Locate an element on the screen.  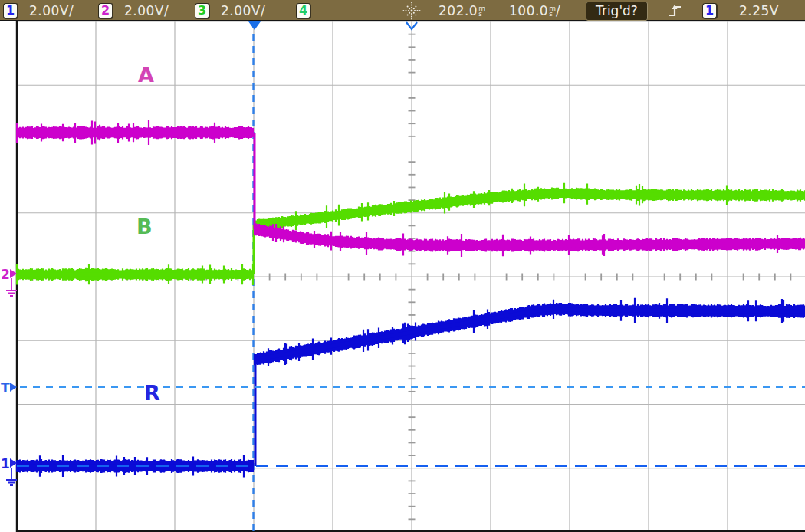
channel-3-scale: 2.00V/ is located at coordinates (243, 11).